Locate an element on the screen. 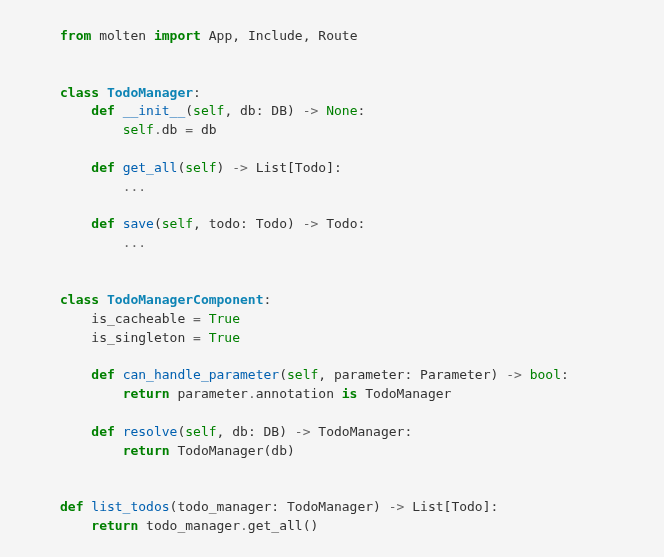 This screenshot has width=664, height=557. code-token-builtin: bool is located at coordinates (546, 374).